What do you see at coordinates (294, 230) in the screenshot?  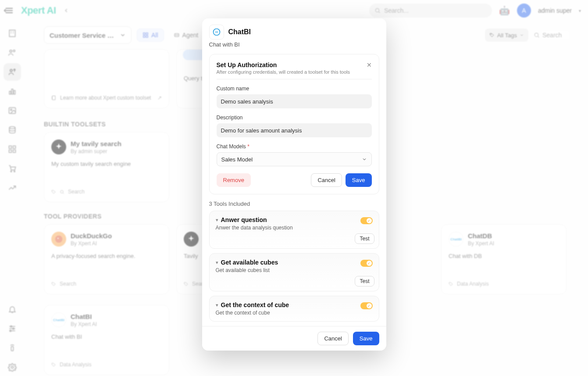 I see `tool-card-answer-question: ▾ Anwer question Anwer the data analysis…` at bounding box center [294, 230].